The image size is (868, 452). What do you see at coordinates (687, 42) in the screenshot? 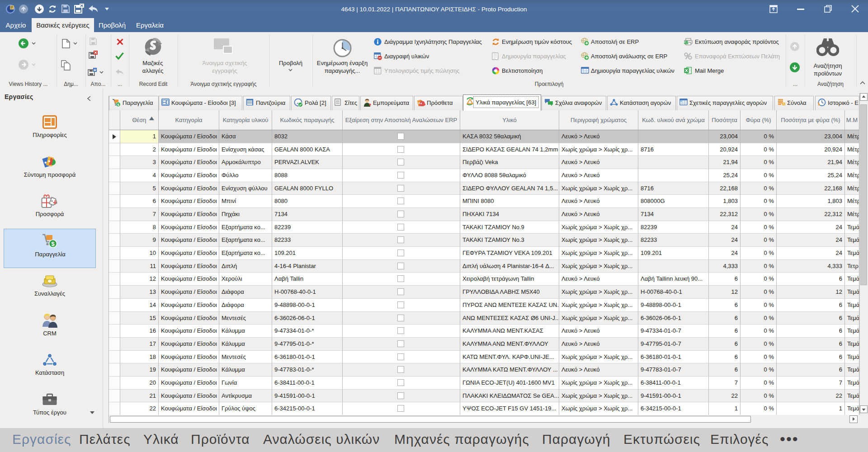
I see `svg-text: XLS` at bounding box center [687, 42].